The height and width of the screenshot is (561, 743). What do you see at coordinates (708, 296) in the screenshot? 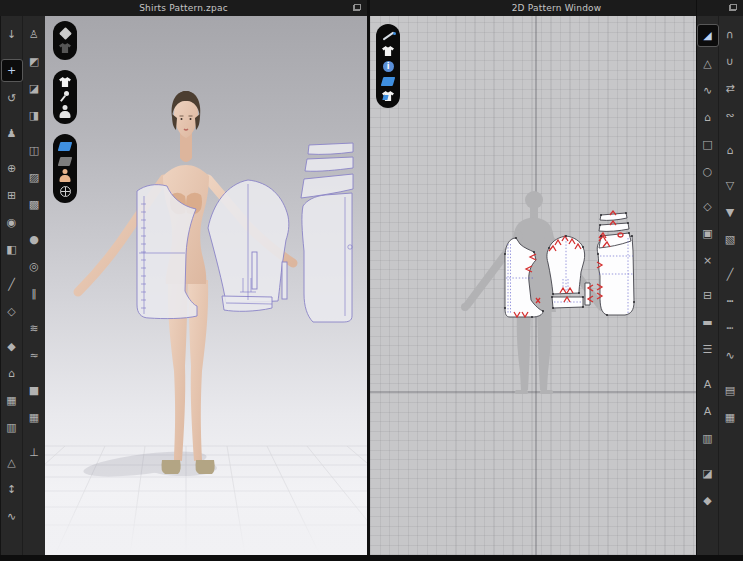
I see `seam-allowance-icon: ⊟` at bounding box center [708, 296].